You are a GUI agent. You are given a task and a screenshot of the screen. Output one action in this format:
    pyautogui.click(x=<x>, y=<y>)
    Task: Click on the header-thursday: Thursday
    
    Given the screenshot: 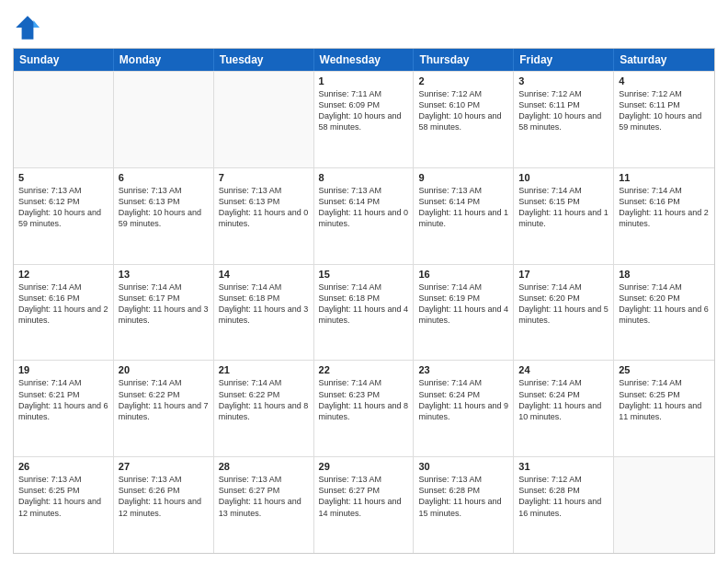 What is the action you would take?
    pyautogui.click(x=463, y=60)
    